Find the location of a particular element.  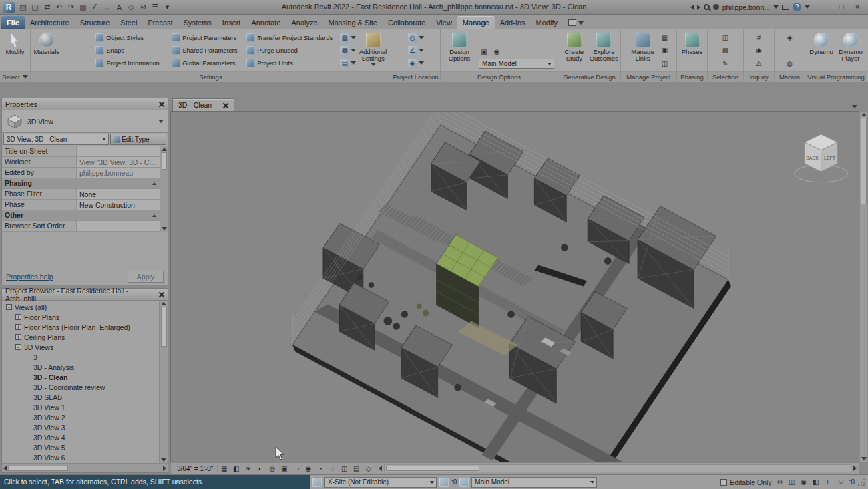

select-pinned-elements-icon: ◉ is located at coordinates (804, 482).